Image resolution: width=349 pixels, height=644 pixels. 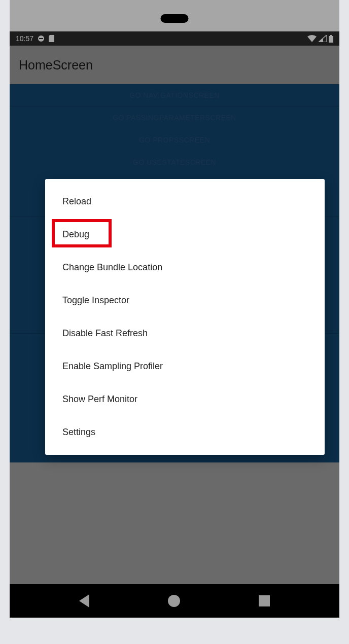 I want to click on home-icon, so click(x=174, y=601).